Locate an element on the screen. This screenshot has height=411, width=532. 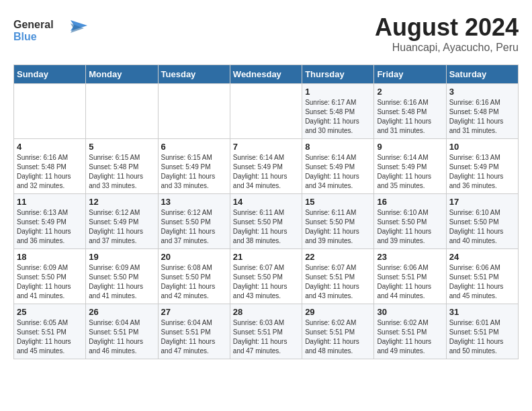
calendar-cell: 12Sunrise: 6:12 AM Sunset: 5:49 PM Dayli… is located at coordinates (122, 222).